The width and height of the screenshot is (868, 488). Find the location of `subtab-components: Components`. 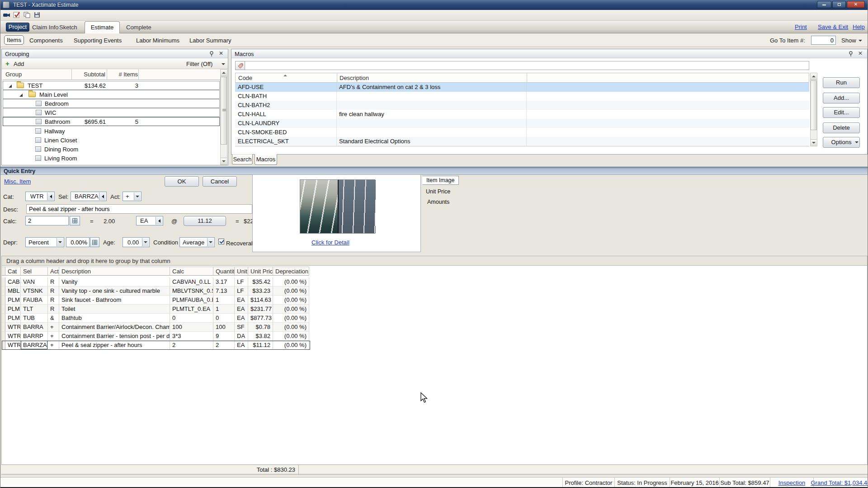

subtab-components: Components is located at coordinates (46, 41).